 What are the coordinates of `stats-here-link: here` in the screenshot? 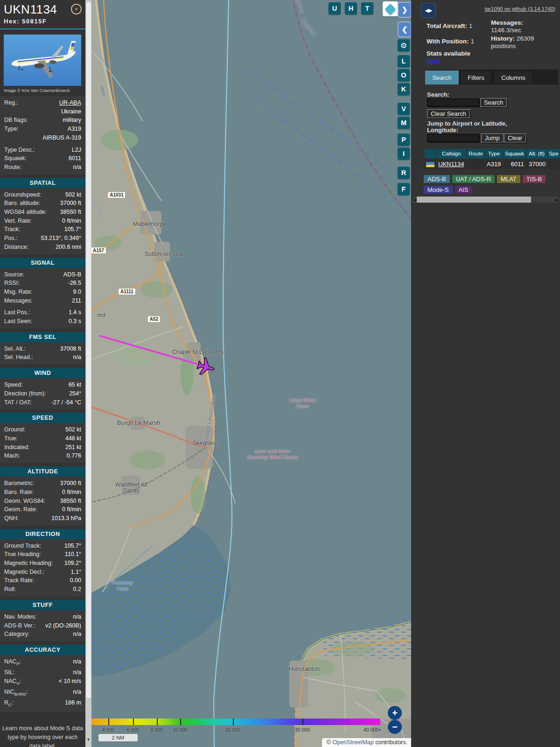 It's located at (433, 61).